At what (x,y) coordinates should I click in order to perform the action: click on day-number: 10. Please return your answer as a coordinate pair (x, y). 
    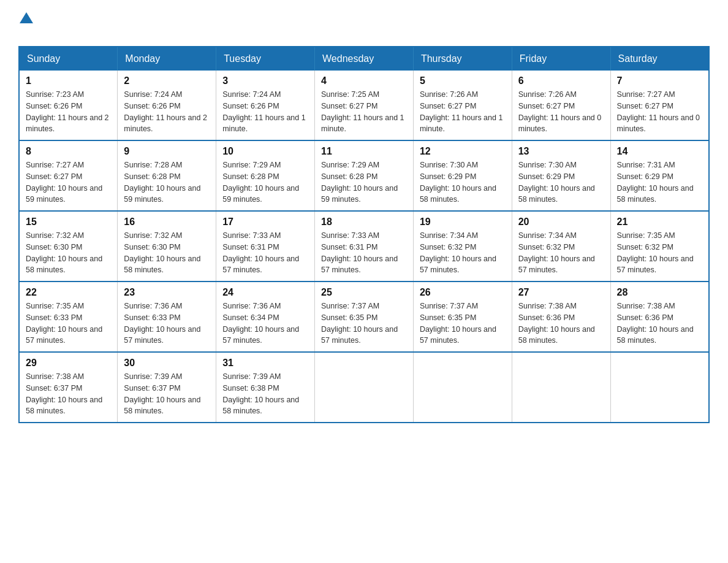
    Looking at the image, I should click on (265, 151).